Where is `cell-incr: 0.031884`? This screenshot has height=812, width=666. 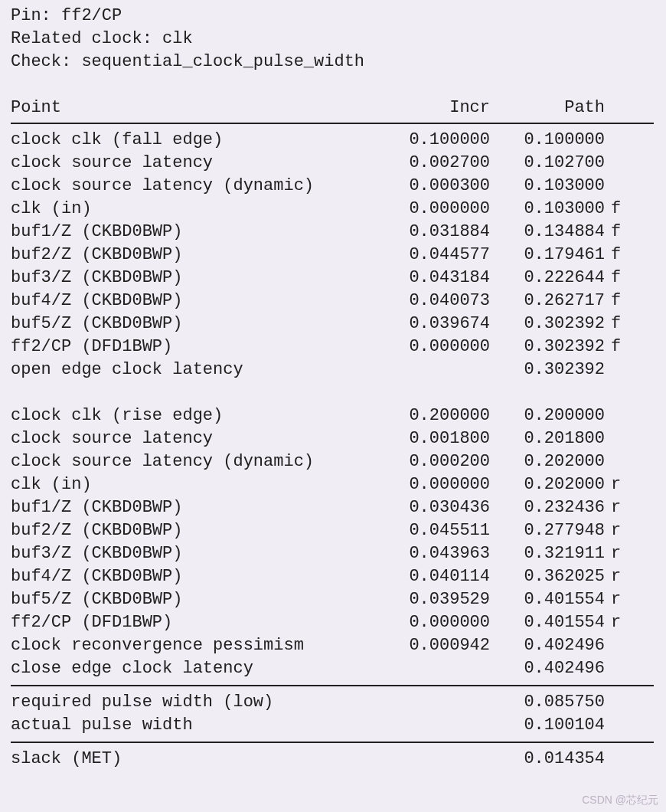 cell-incr: 0.031884 is located at coordinates (441, 232).